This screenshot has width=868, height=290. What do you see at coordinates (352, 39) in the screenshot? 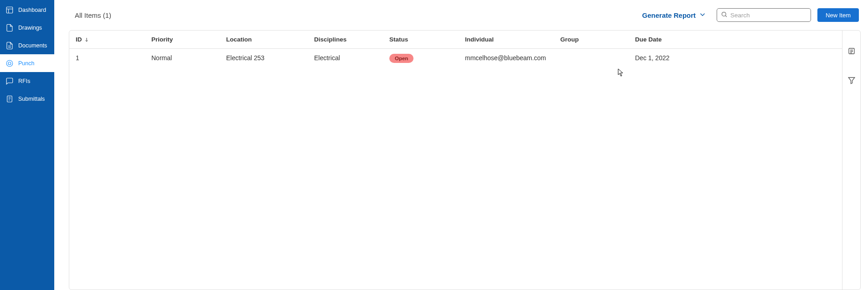
I see `column-header-disciplines: Disciplines` at bounding box center [352, 39].